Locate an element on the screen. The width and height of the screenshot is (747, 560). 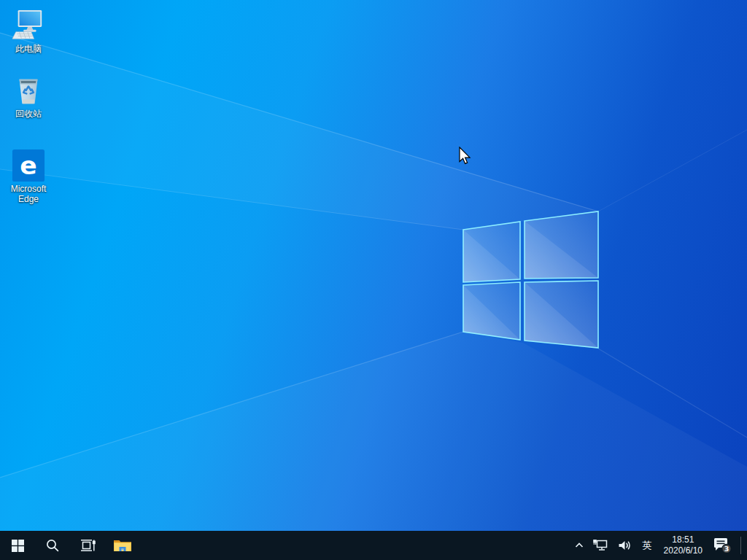
task-view-button is located at coordinates (88, 545).